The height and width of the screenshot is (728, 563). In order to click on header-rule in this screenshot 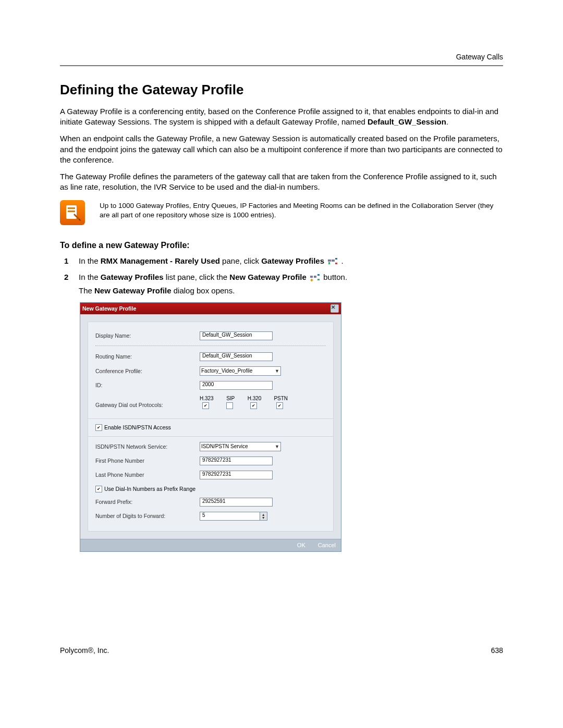, I will do `click(282, 66)`.